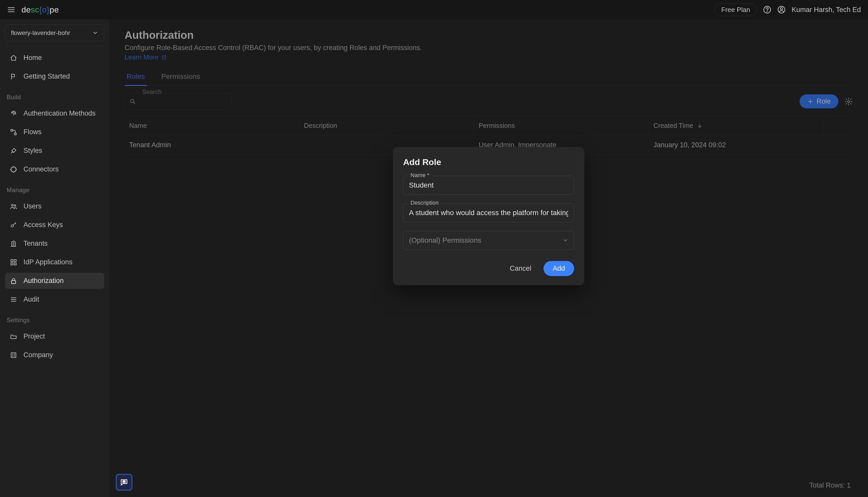 The width and height of the screenshot is (868, 497). I want to click on sidebar-item-label: Flows, so click(33, 132).